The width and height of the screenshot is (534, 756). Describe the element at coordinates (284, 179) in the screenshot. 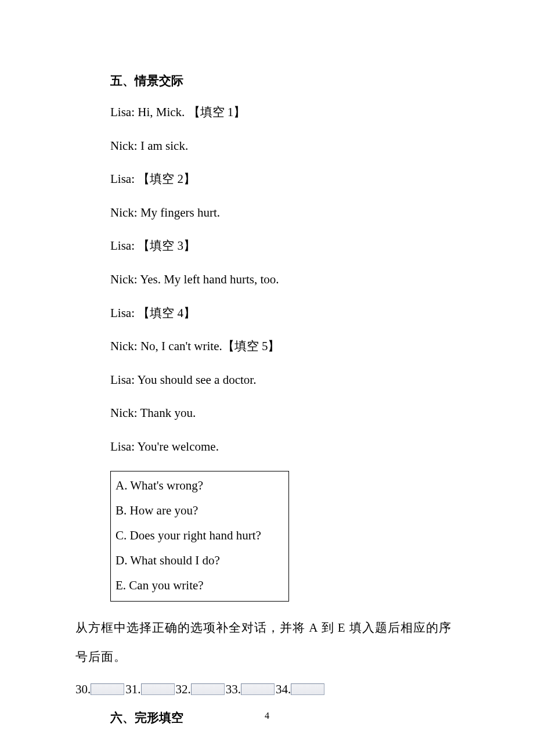

I see `dialogue-line: Lisa: 【填空 2】` at that location.